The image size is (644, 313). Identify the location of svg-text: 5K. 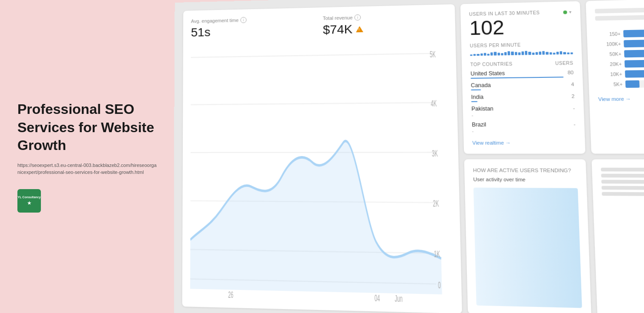
(433, 54).